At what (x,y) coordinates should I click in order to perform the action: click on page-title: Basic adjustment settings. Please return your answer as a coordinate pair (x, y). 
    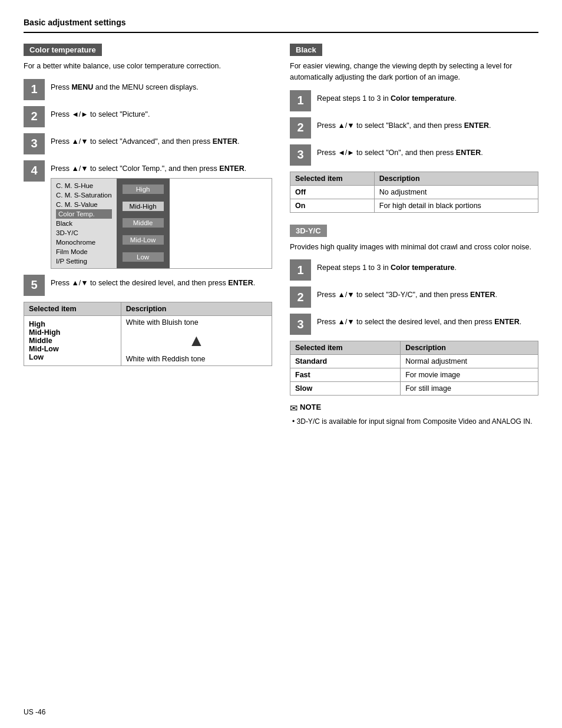
    Looking at the image, I should click on (281, 22).